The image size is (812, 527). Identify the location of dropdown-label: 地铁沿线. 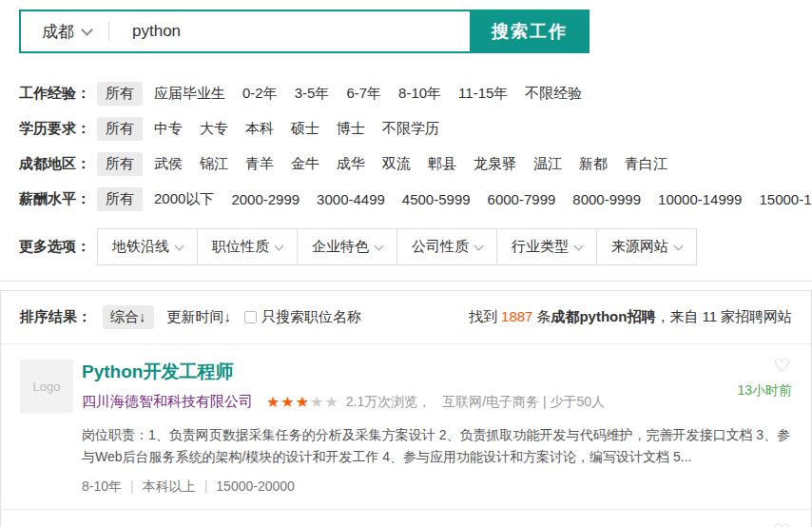
(141, 247).